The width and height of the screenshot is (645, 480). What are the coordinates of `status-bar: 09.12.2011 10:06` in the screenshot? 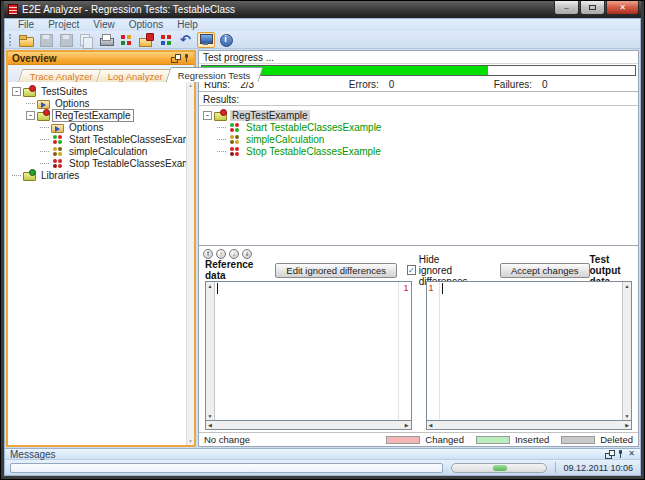 It's located at (322, 468).